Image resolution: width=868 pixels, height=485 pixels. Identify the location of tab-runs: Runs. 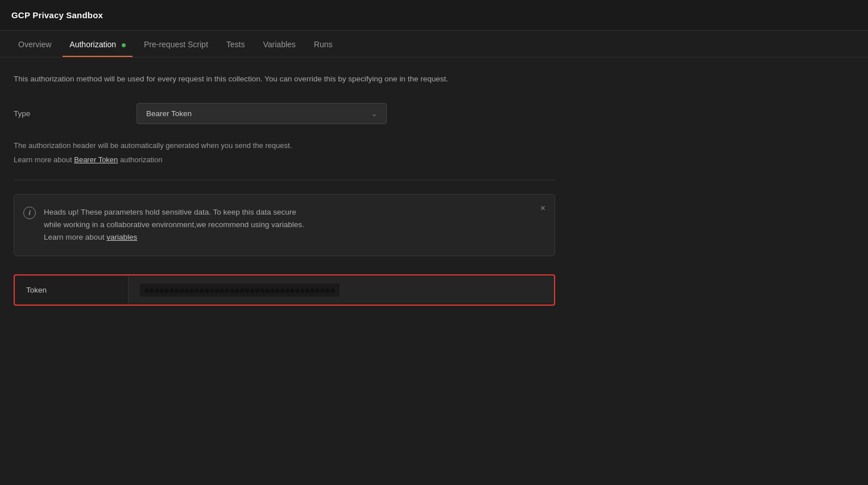
(323, 44).